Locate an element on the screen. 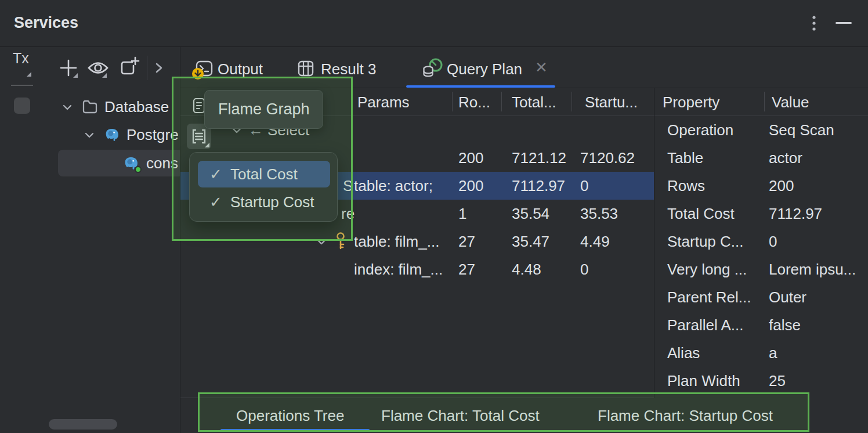  property-value: Outer is located at coordinates (788, 297).